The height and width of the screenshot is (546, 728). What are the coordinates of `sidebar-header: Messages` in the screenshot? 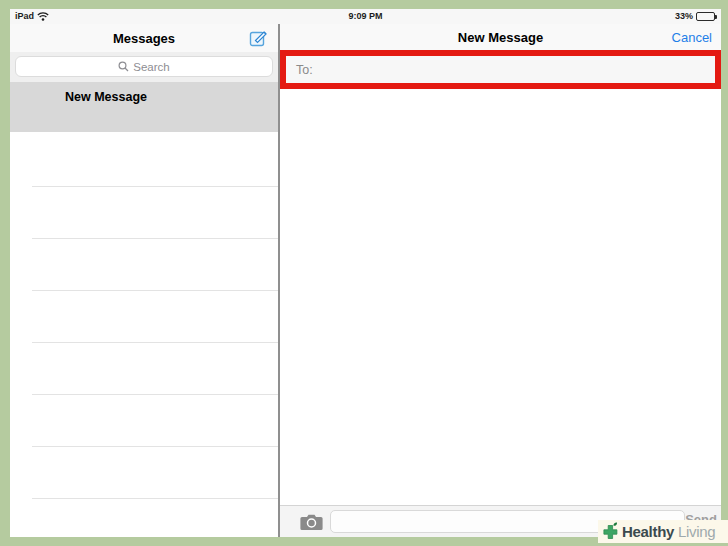 It's located at (144, 38).